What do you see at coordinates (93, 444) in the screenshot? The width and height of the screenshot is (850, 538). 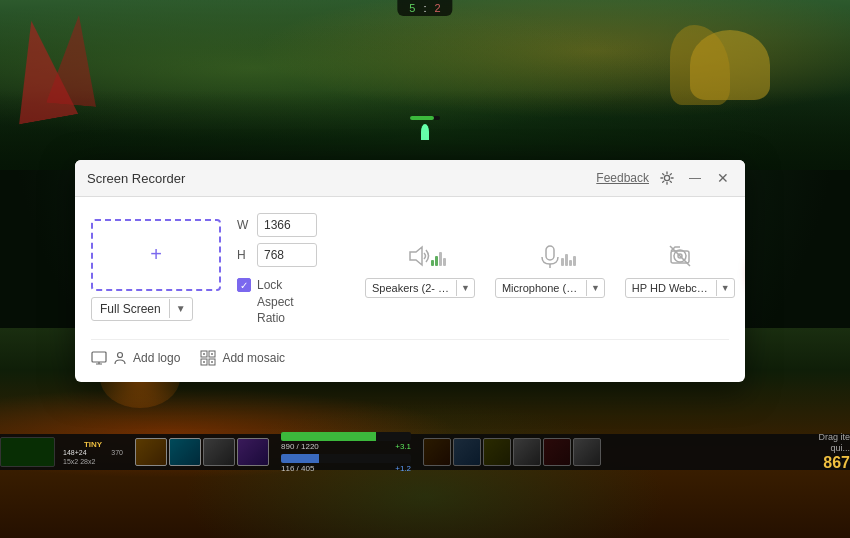 I see `hero-name: TINY` at bounding box center [93, 444].